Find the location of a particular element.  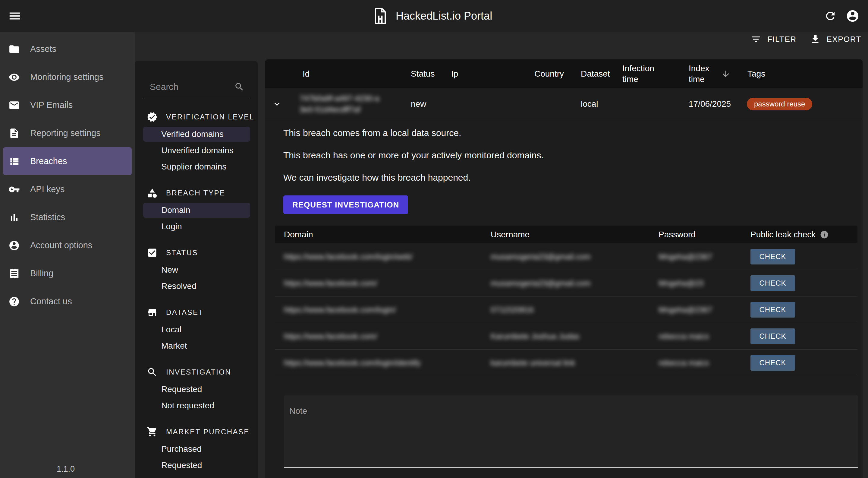

mail-icon is located at coordinates (14, 105).